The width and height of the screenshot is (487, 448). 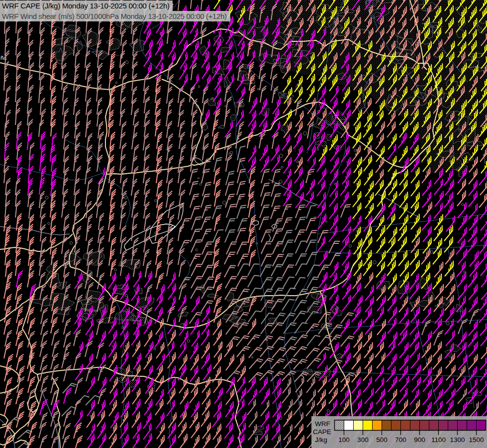 I want to click on svg-text: J/kg, so click(x=321, y=440).